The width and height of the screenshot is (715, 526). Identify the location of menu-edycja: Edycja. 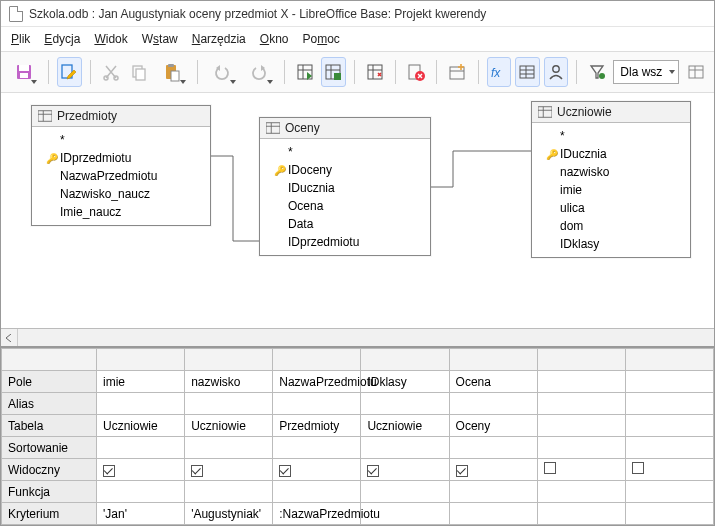
(62, 39).